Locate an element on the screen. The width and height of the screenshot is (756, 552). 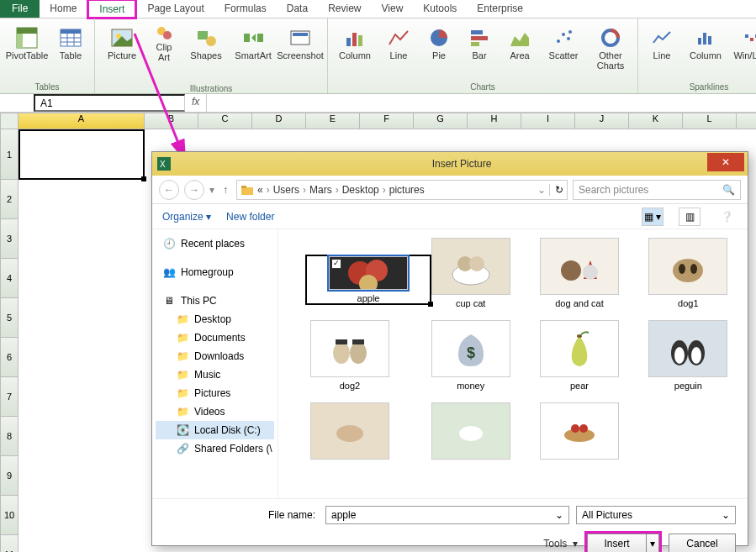
breadcrumb: «› Users› Mars› Desktop› pictures ⌄ ↻ is located at coordinates (402, 190).